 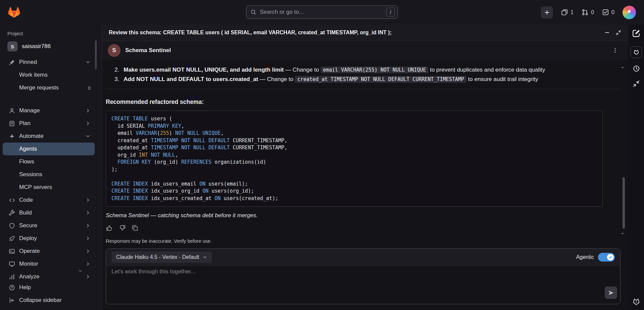 What do you see at coordinates (363, 257) in the screenshot?
I see `chat-input-toolbar: Claude Haiku 4.5 - Vertex - Default Agen…` at bounding box center [363, 257].